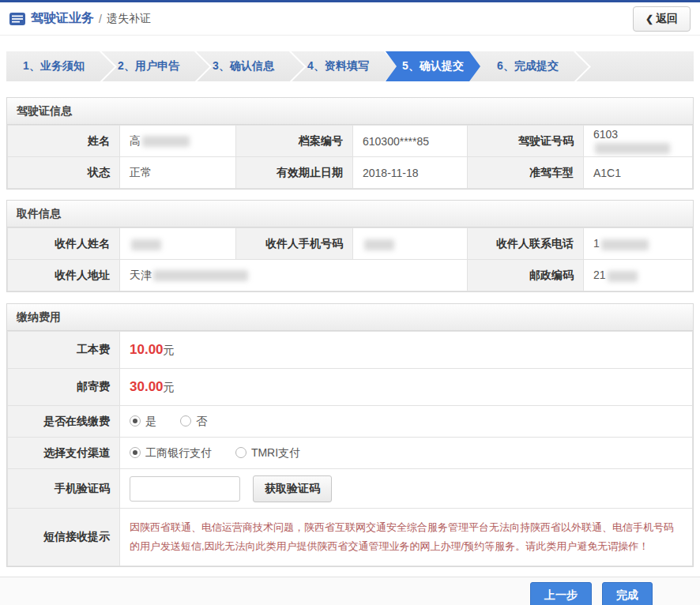 This screenshot has height=605, width=700. Describe the element at coordinates (351, 537) in the screenshot. I see `table-row: 短信接收提示 因陕西省联通、电信运营商技术问题，陕西省互联网交通安全综合服务管理…` at that location.